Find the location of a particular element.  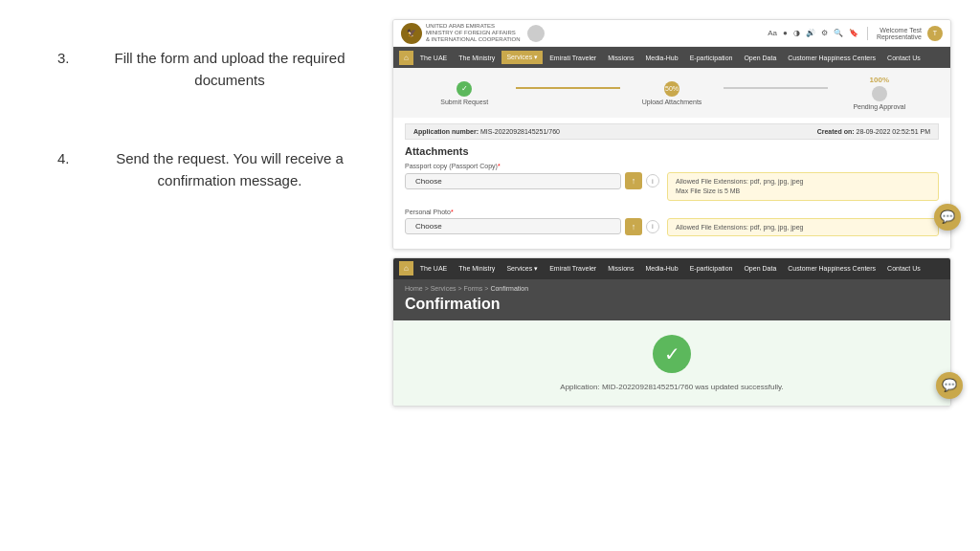

passport-info-icon: i is located at coordinates (653, 181).